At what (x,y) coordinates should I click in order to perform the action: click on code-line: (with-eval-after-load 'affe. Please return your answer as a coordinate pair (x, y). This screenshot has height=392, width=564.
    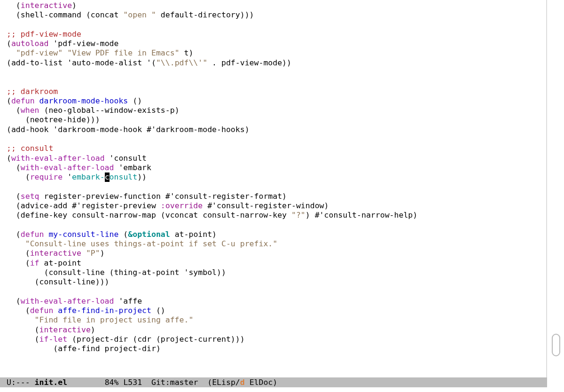
    Looking at the image, I should click on (74, 301).